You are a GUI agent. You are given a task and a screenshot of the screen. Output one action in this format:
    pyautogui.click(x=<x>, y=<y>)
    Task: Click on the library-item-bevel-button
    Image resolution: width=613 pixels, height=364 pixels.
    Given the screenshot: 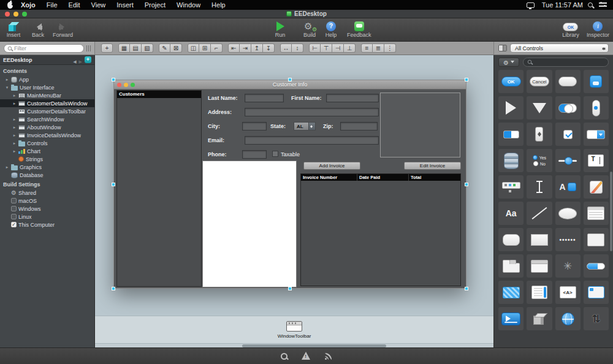 What is the action you would take?
    pyautogui.click(x=568, y=82)
    